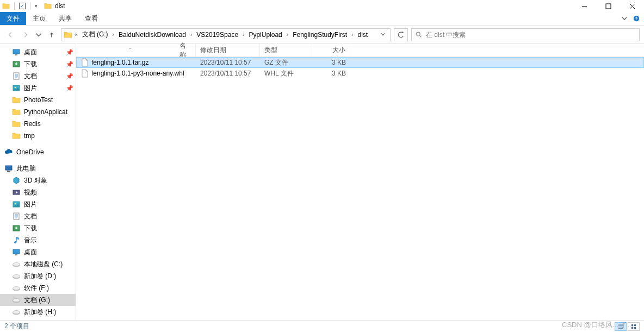 This screenshot has height=332, width=644. What do you see at coordinates (131, 50) in the screenshot?
I see `sort-indicator-icon: ˄` at bounding box center [131, 50].